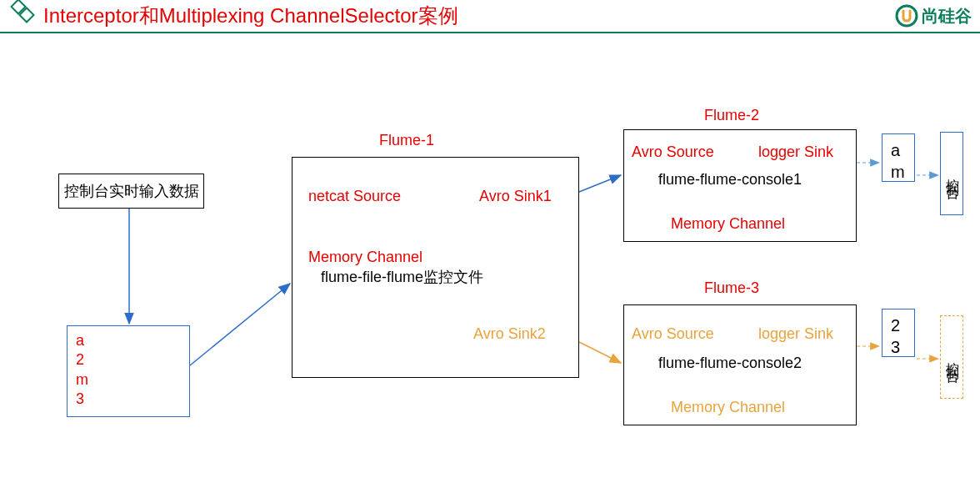 Image resolution: width=980 pixels, height=478 pixels. What do you see at coordinates (673, 152) in the screenshot?
I see `flume2-source: Avro Source` at bounding box center [673, 152].